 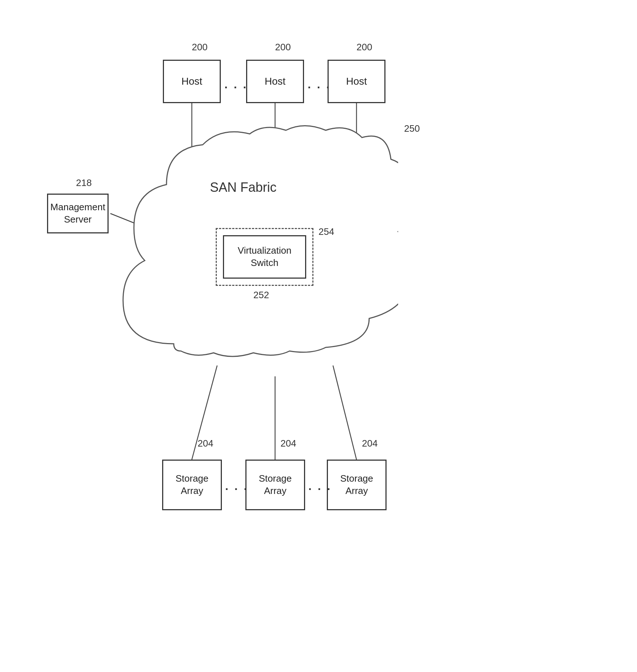 What do you see at coordinates (412, 129) in the screenshot?
I see `label-250: 250` at bounding box center [412, 129].